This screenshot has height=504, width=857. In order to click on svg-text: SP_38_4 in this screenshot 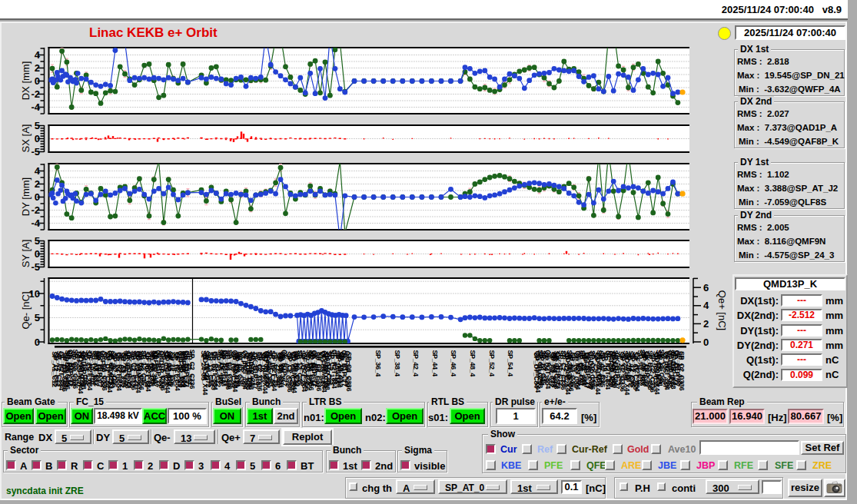, I will do `click(397, 364)`.